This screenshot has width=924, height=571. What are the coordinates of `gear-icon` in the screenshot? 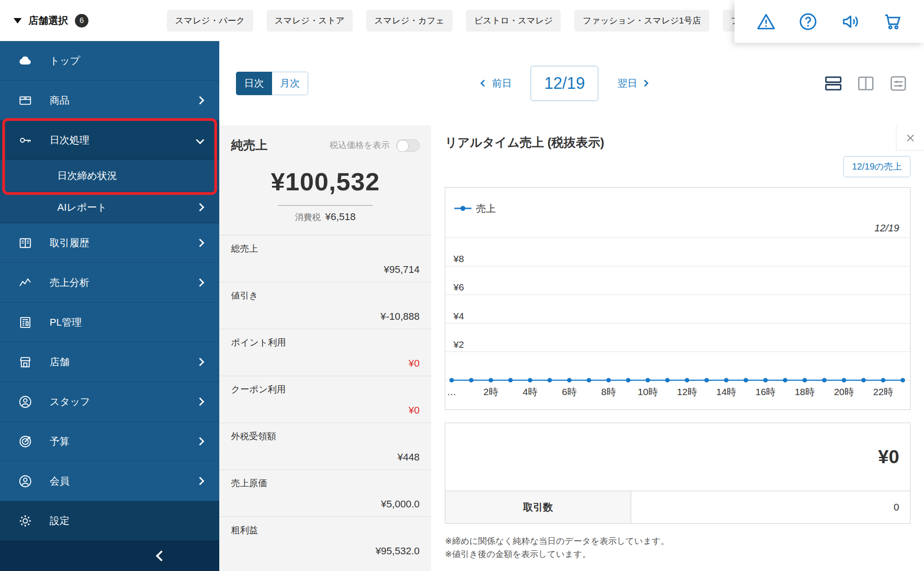 It's located at (25, 521).